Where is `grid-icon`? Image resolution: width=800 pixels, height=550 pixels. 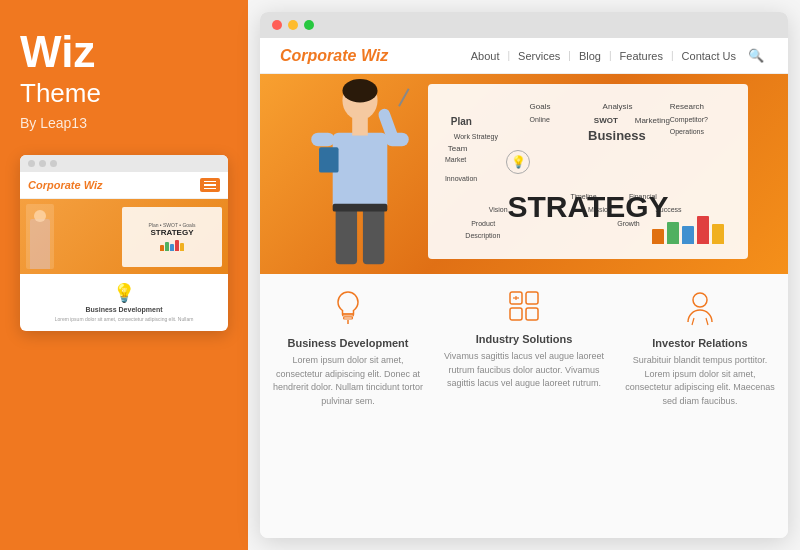
grid-icon is located at coordinates (524, 308).